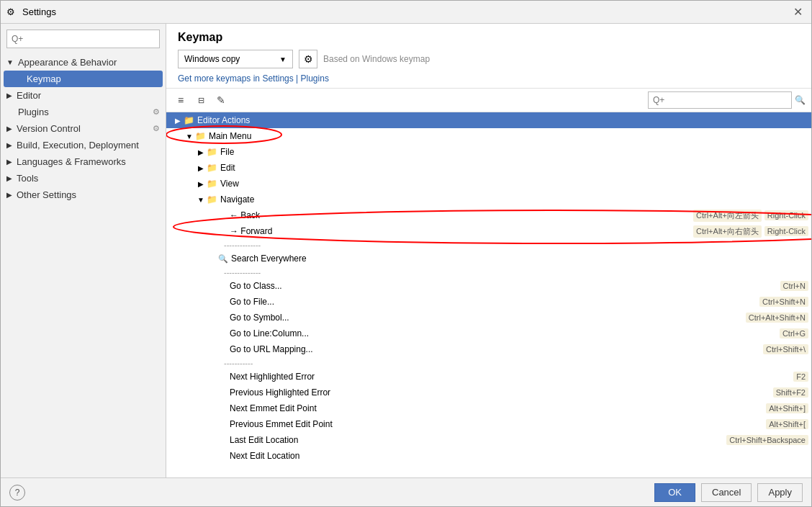 Image resolution: width=812 pixels, height=507 pixels. What do you see at coordinates (84, 145) in the screenshot?
I see `sidebar-item-build: ▶ Build, Execution, Deployment` at bounding box center [84, 145].